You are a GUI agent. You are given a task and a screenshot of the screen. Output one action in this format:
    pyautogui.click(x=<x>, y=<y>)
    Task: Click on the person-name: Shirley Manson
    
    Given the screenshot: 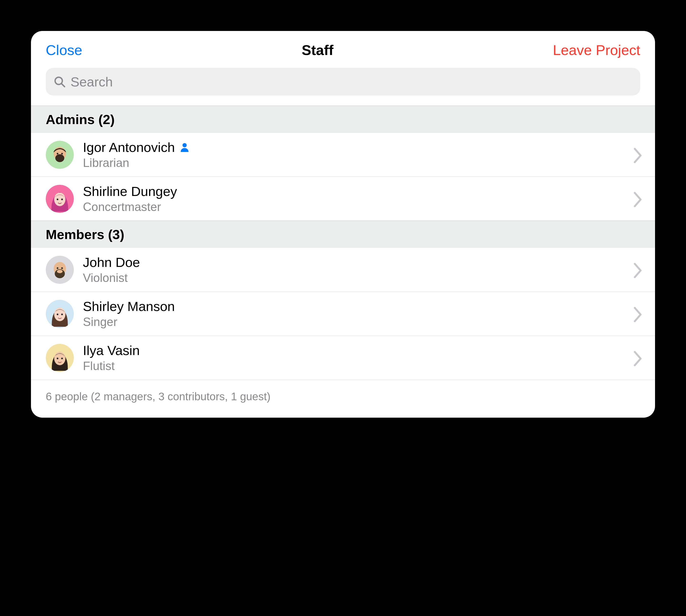 What is the action you would take?
    pyautogui.click(x=129, y=306)
    